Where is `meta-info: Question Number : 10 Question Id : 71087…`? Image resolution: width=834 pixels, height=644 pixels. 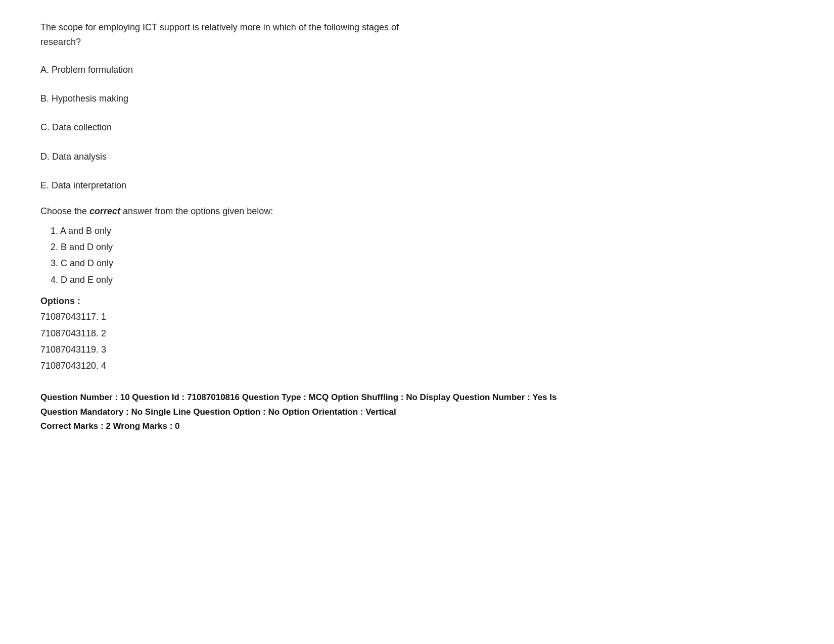 meta-info: Question Number : 10 Question Id : 71087… is located at coordinates (417, 412).